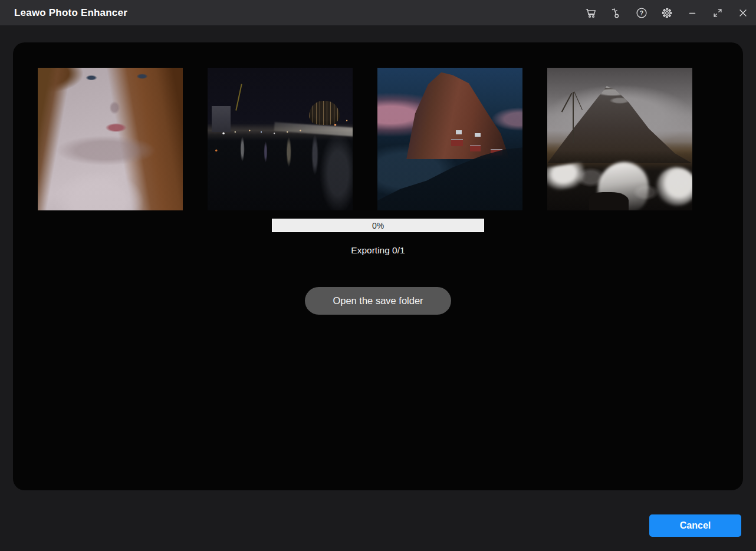 The image size is (756, 551). I want to click on title-bar: Leawo Photo Enhancer ?, so click(378, 13).